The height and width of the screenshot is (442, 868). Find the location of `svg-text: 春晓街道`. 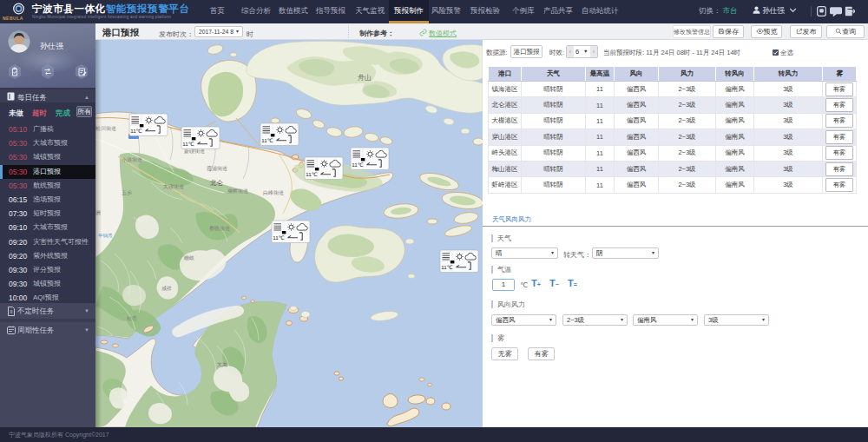

svg-text: 春晓街道 is located at coordinates (220, 229).